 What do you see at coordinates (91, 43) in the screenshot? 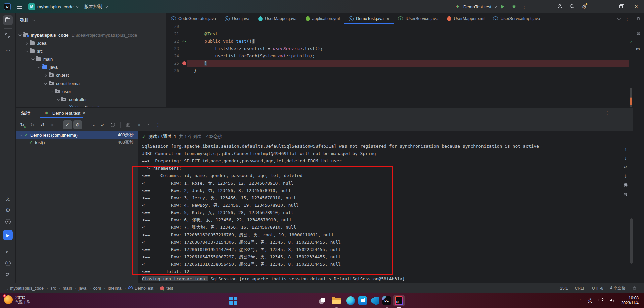
I see `tree-row-.idea: .idea` at bounding box center [91, 43].